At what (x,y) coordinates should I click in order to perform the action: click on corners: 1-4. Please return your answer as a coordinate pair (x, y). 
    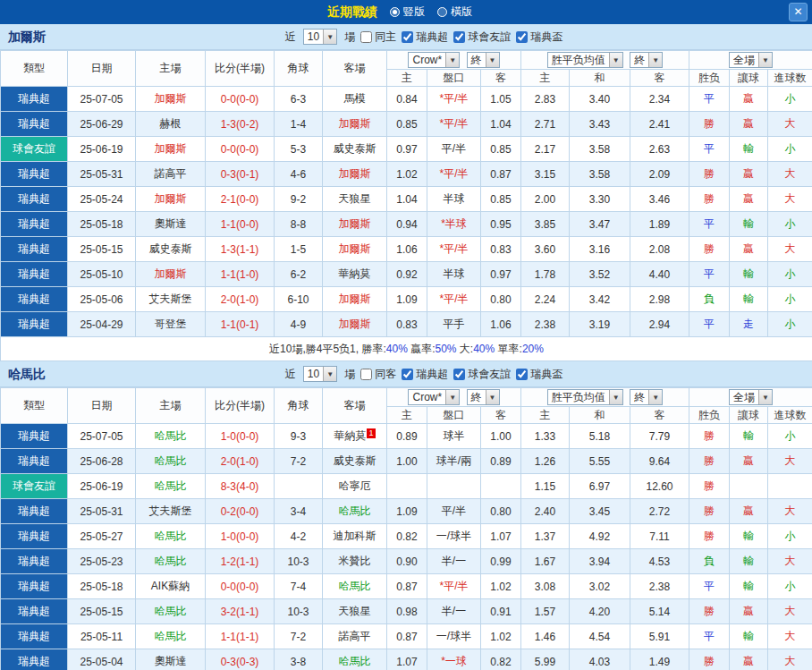
    Looking at the image, I should click on (299, 124).